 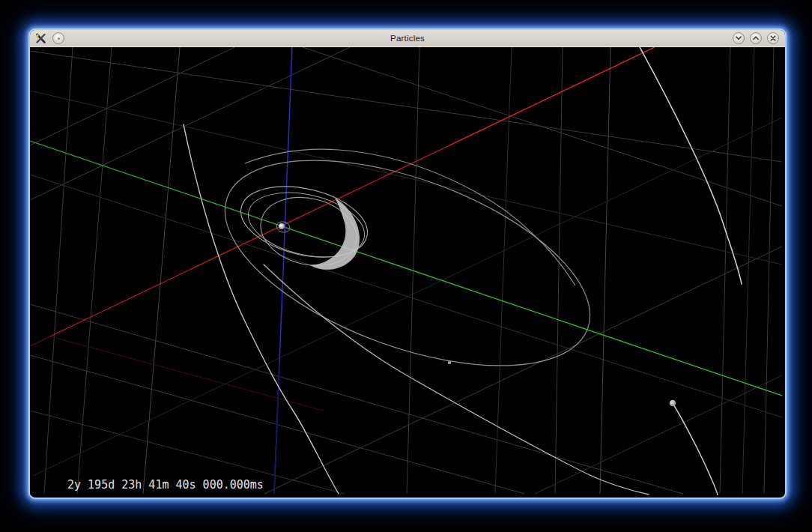 What do you see at coordinates (756, 38) in the screenshot?
I see `chevron-up-icon` at bounding box center [756, 38].